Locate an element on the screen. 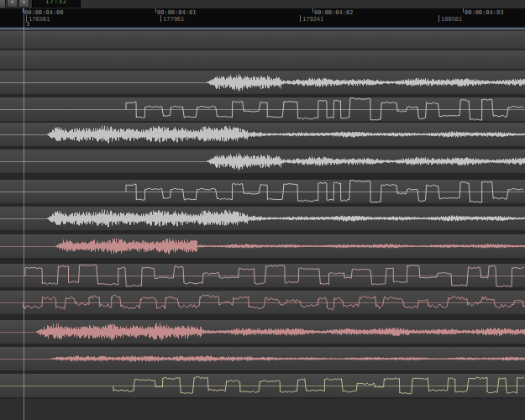 The height and width of the screenshot is (420, 525). audio-track-10-row is located at coordinates (262, 332).